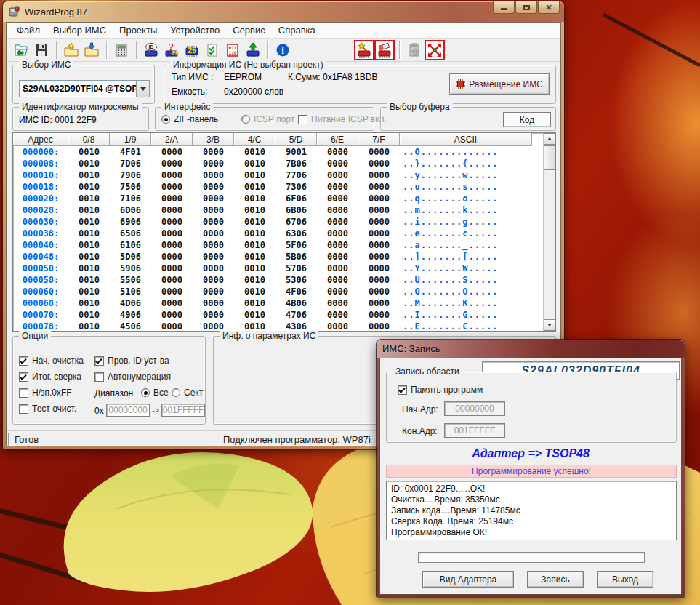 Image resolution: width=700 pixels, height=605 pixels. I want to click on erase-chip-button, so click(385, 50).